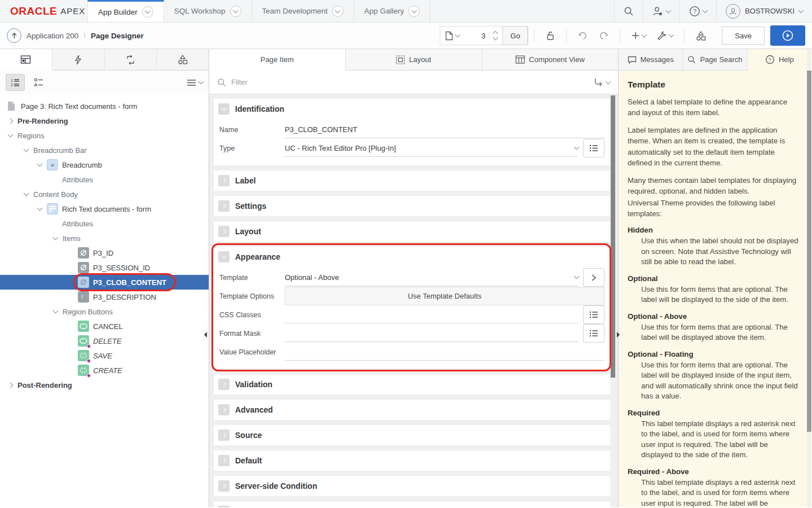  Describe the element at coordinates (412, 384) in the screenshot. I see `section-validation-header: Validation` at that location.